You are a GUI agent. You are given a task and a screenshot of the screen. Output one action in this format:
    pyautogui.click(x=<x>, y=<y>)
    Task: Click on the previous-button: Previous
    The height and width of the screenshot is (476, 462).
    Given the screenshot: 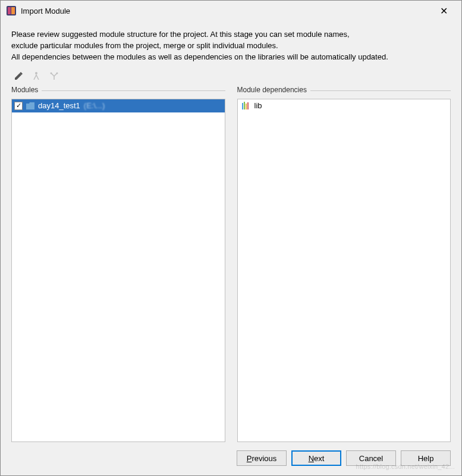 What is the action you would take?
    pyautogui.click(x=262, y=458)
    